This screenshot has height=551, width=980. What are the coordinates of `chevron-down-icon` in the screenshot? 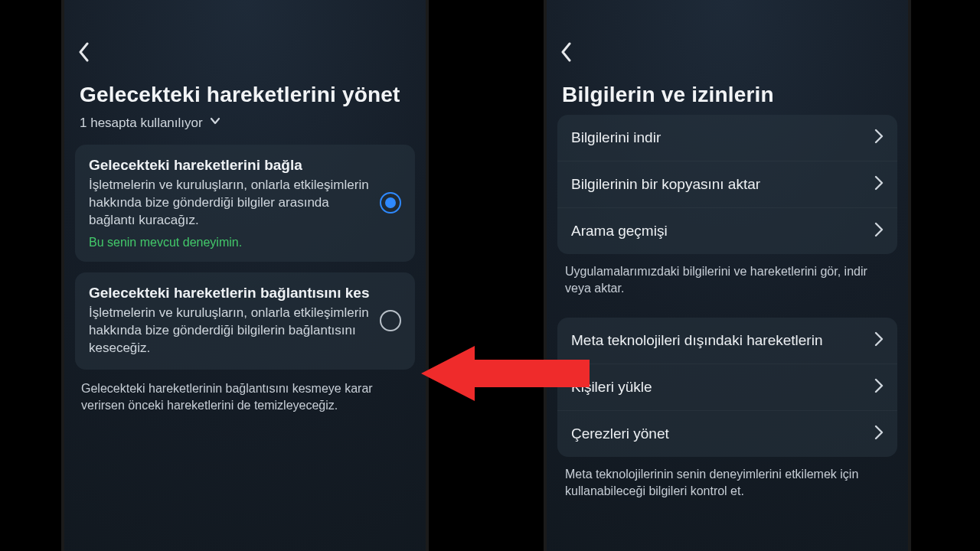 It's located at (215, 122).